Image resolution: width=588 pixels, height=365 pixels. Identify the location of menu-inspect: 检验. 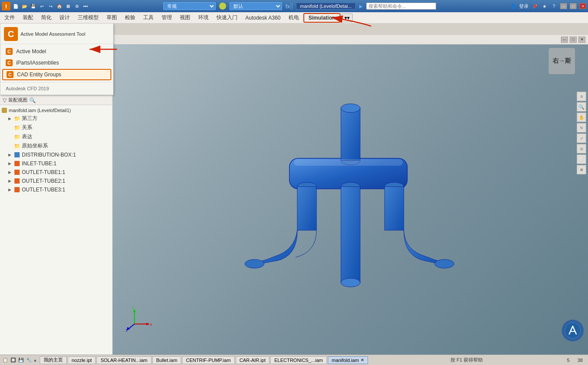
(130, 17).